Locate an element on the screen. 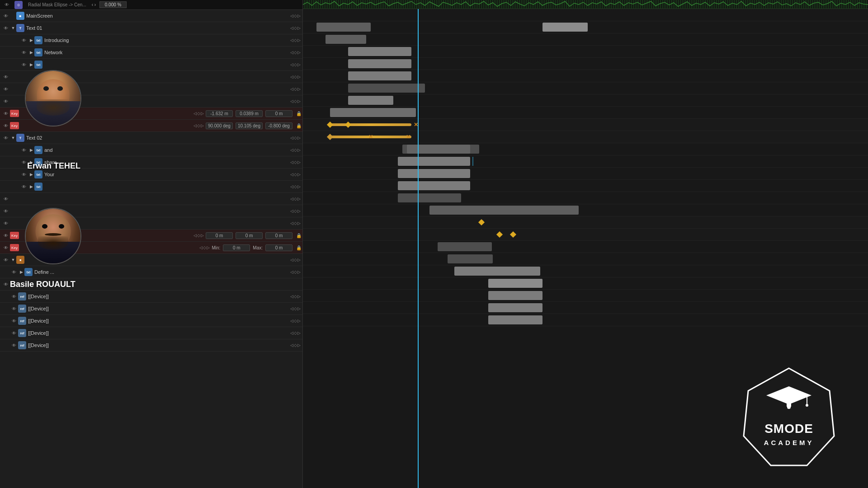 Image resolution: width=868 pixels, height=488 pixels. nav-arrows: ‹ › is located at coordinates (94, 5).